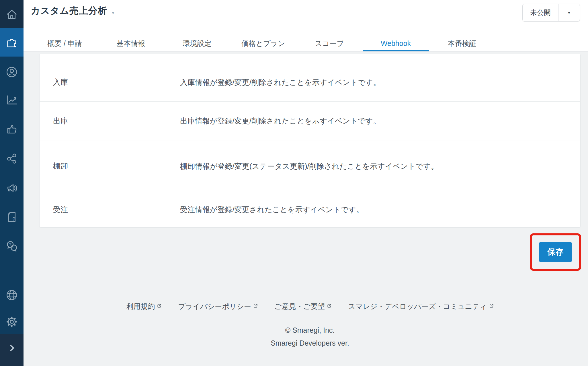 Image resolution: width=588 pixels, height=366 pixels. I want to click on version-text: Smaregi Developers ver., so click(310, 343).